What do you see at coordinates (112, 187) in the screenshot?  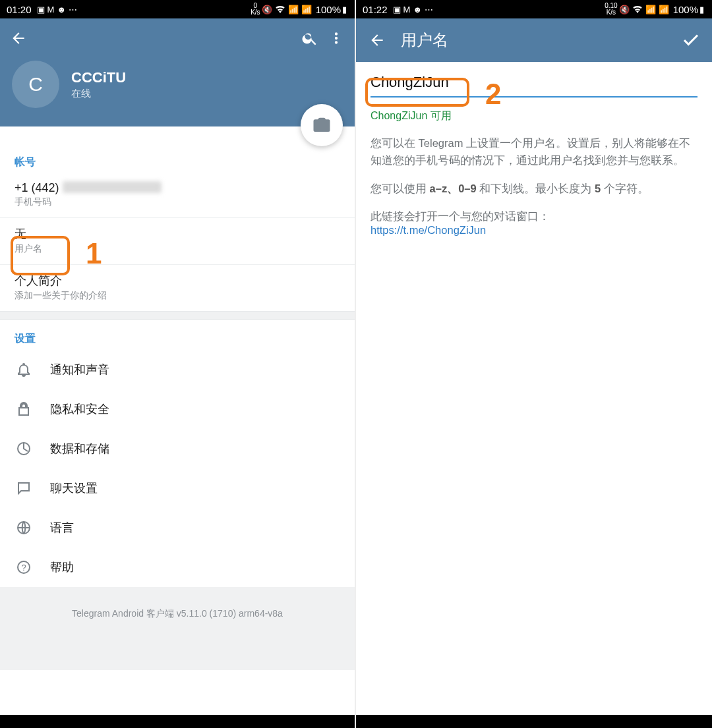 I see `phone-blurred` at bounding box center [112, 187].